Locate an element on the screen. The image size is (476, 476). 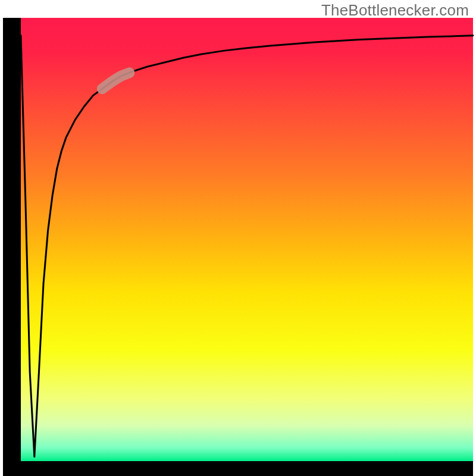
bottom-axis-bar is located at coordinates (238, 469).